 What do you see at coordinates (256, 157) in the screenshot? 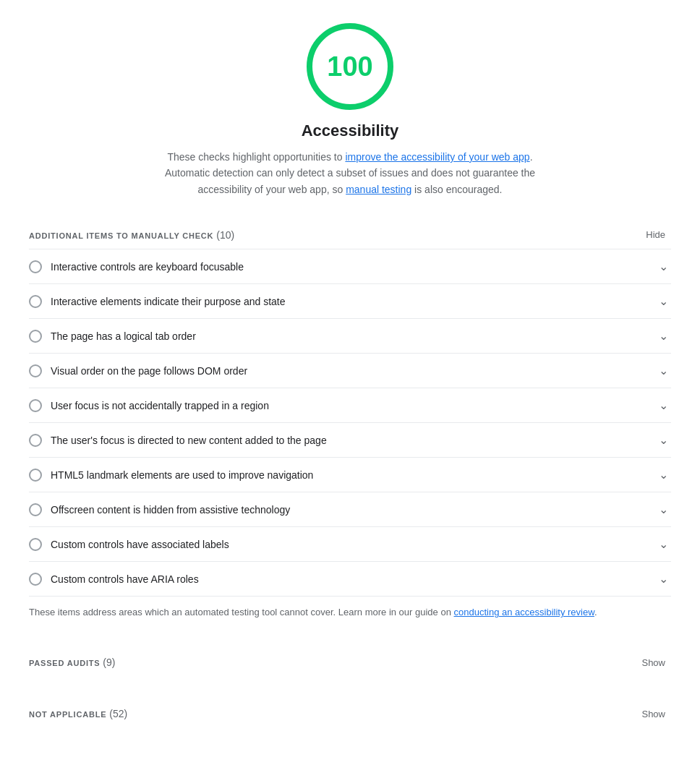
I see `description-text-before: These checks highlight opportunities to` at bounding box center [256, 157].